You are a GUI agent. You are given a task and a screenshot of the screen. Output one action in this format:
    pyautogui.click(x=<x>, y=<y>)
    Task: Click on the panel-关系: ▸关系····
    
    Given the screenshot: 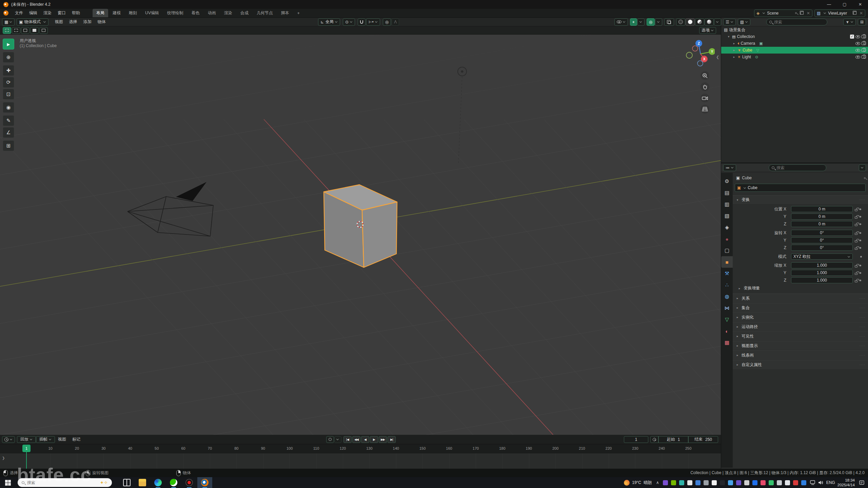 What is the action you would take?
    pyautogui.click(x=800, y=298)
    